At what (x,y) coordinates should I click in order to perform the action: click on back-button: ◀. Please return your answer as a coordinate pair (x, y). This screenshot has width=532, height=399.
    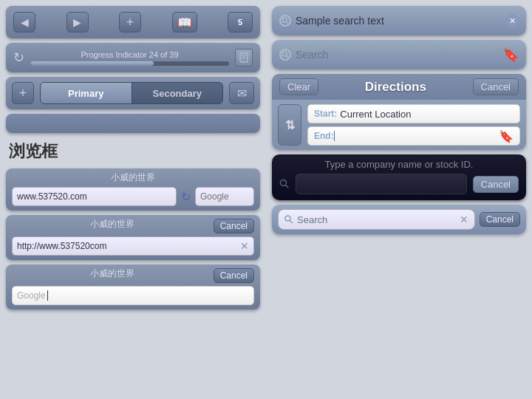
    Looking at the image, I should click on (24, 22).